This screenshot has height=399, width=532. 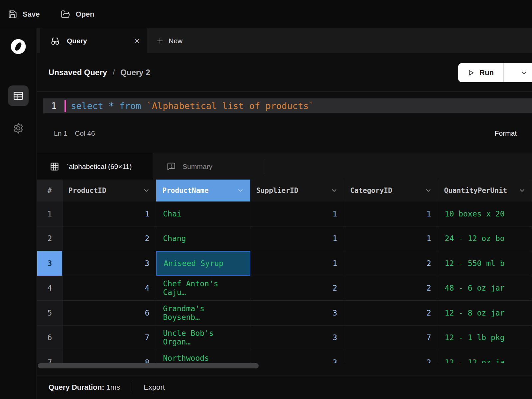 I want to click on cell-quantityperunit: 24 - 12 oz bo, so click(x=485, y=239).